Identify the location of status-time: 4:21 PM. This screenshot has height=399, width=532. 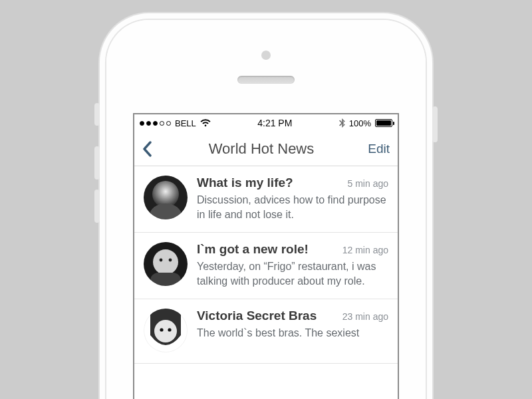
(275, 123).